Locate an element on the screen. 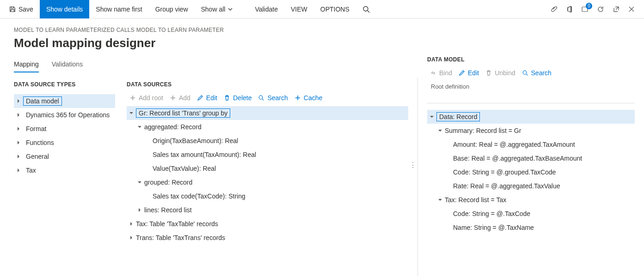 Image resolution: width=644 pixels, height=276 pixels. data-source-row: aggregated: Record is located at coordinates (267, 127).